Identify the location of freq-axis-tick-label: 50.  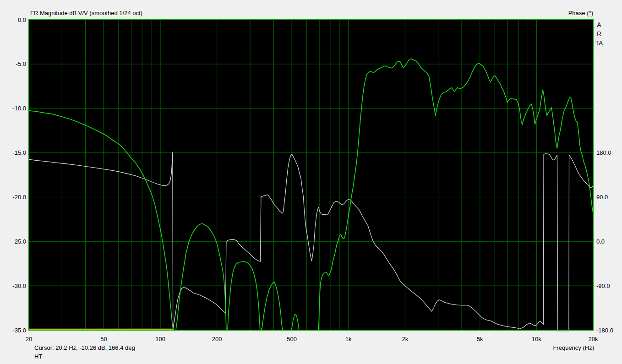
(104, 339).